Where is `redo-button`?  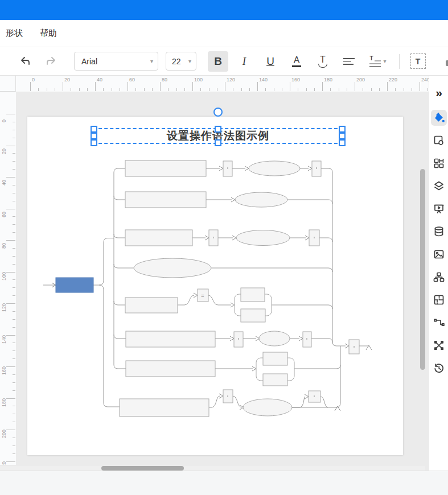 redo-button is located at coordinates (51, 61).